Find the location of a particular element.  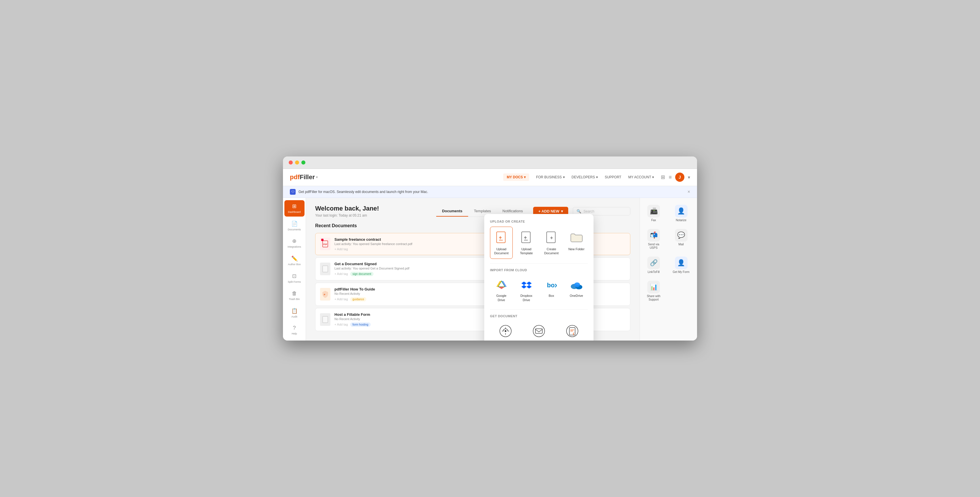

nav-my-docs: MY DOCS ▾ is located at coordinates (516, 177).